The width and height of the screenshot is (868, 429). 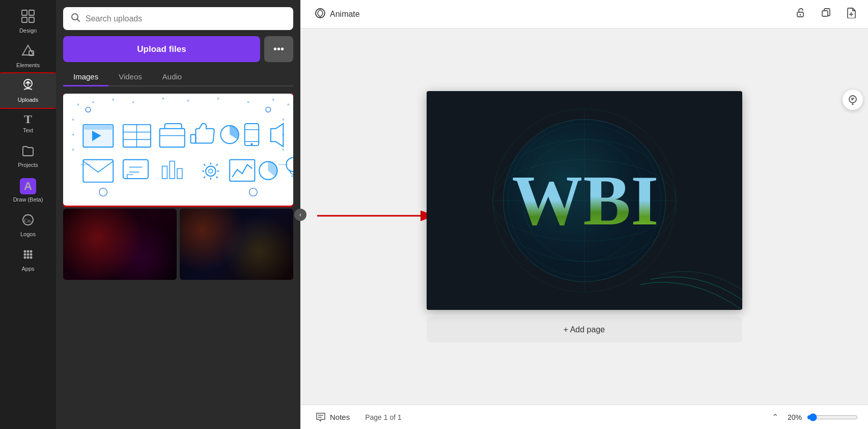 I want to click on elements-icon, so click(x=28, y=52).